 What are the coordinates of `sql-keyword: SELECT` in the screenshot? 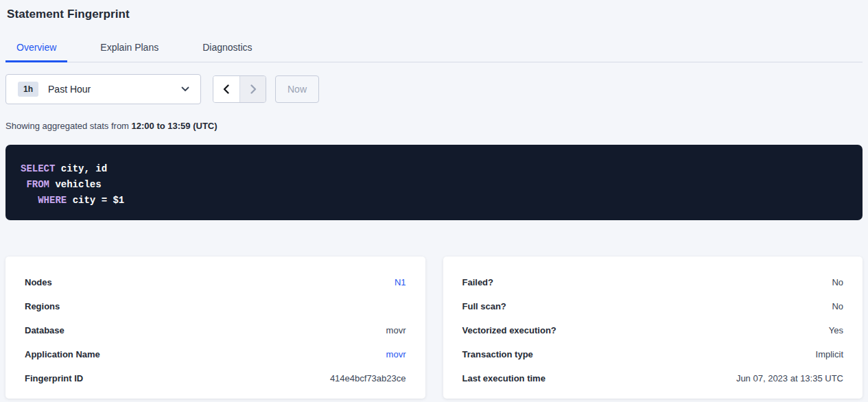 It's located at (38, 169).